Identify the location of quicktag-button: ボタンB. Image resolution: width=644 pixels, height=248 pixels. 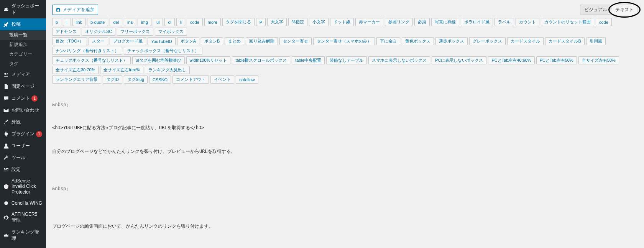
(212, 41).